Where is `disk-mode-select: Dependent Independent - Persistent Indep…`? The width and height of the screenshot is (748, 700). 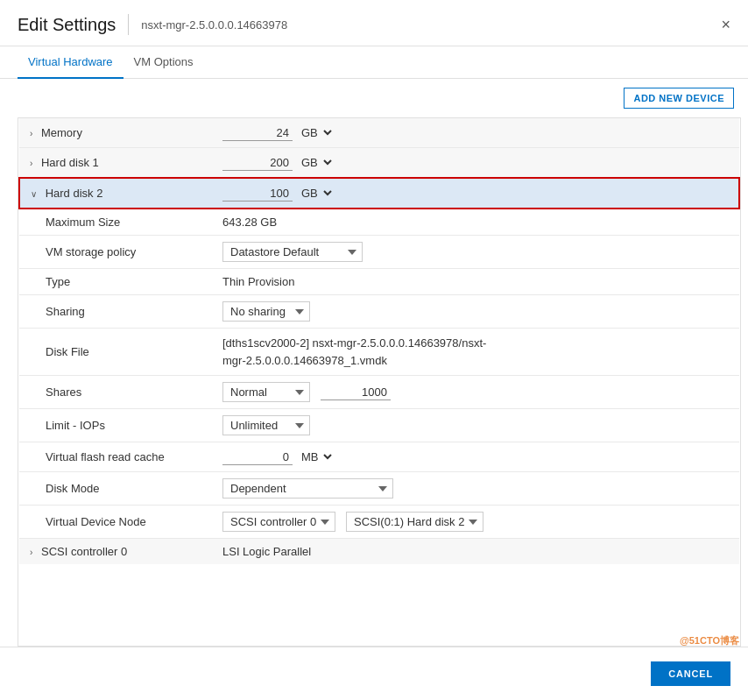
disk-mode-select: Dependent Independent - Persistent Indep… is located at coordinates (308, 489).